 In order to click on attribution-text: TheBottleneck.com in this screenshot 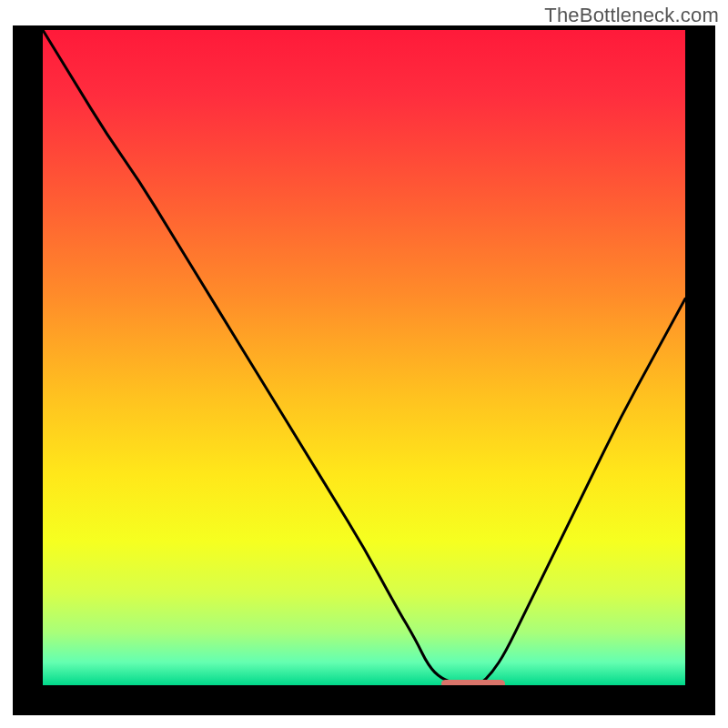, I will do `click(632, 15)`.